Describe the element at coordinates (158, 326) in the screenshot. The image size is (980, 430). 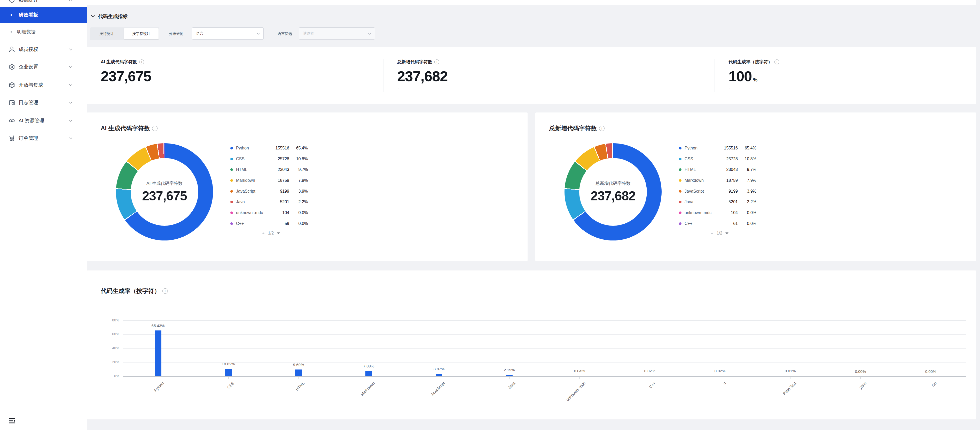
I see `bar-value-label: 65.43%` at that location.